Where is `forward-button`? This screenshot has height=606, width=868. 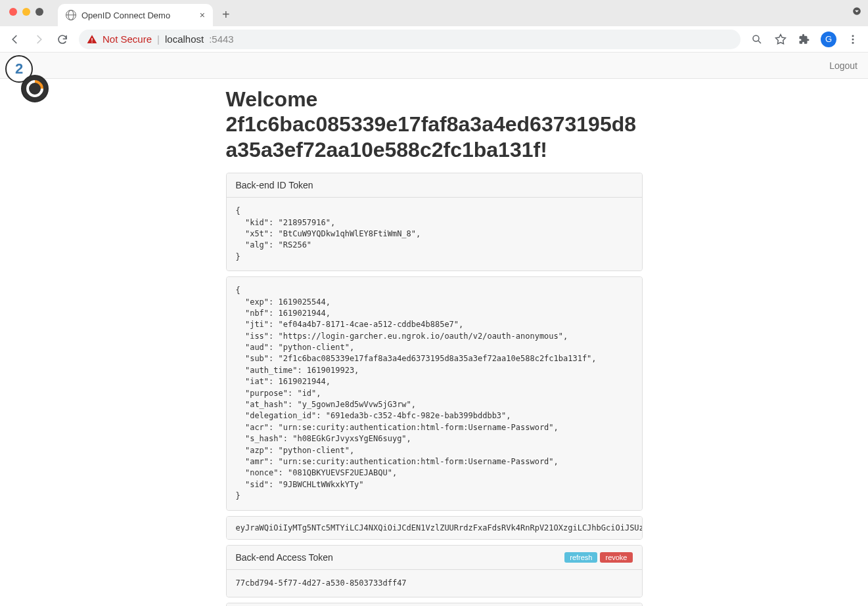 forward-button is located at coordinates (39, 39).